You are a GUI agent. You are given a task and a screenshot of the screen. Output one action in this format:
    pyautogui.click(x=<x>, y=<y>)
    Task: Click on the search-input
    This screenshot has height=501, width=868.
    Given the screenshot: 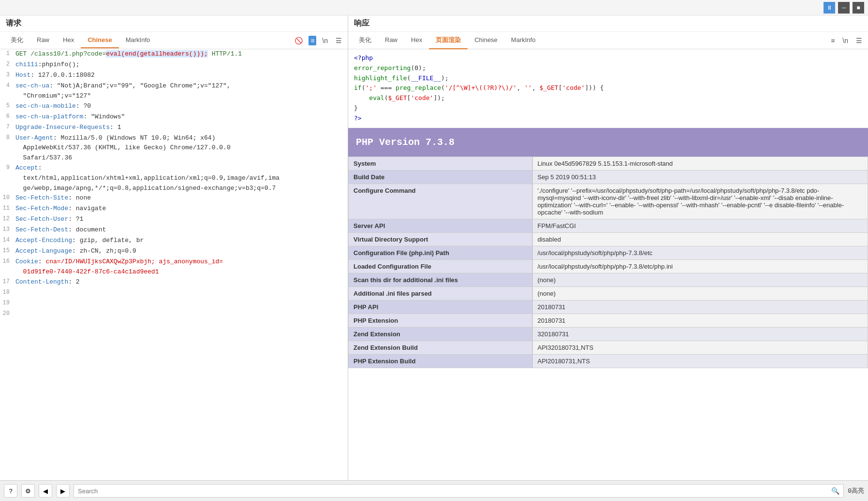 What is the action you would take?
    pyautogui.click(x=455, y=491)
    